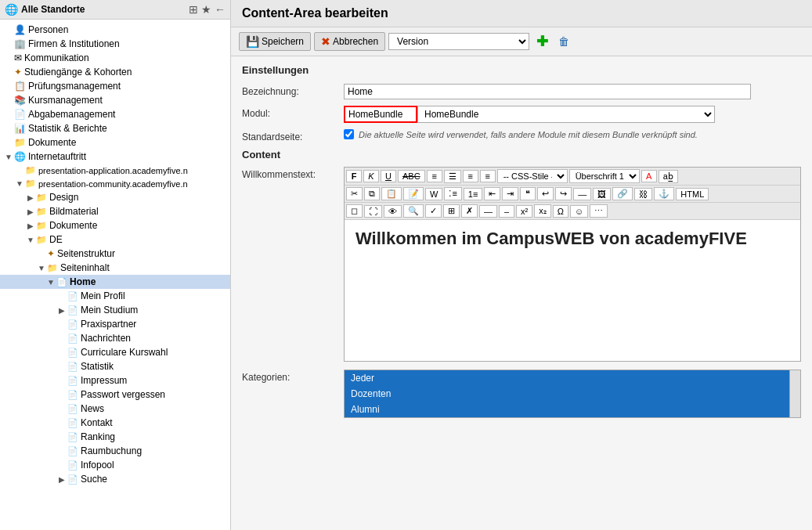 The image size is (812, 530). Describe the element at coordinates (115, 338) in the screenshot. I see `sidebar-item-nachrichten: 📄 Nachrichten` at that location.